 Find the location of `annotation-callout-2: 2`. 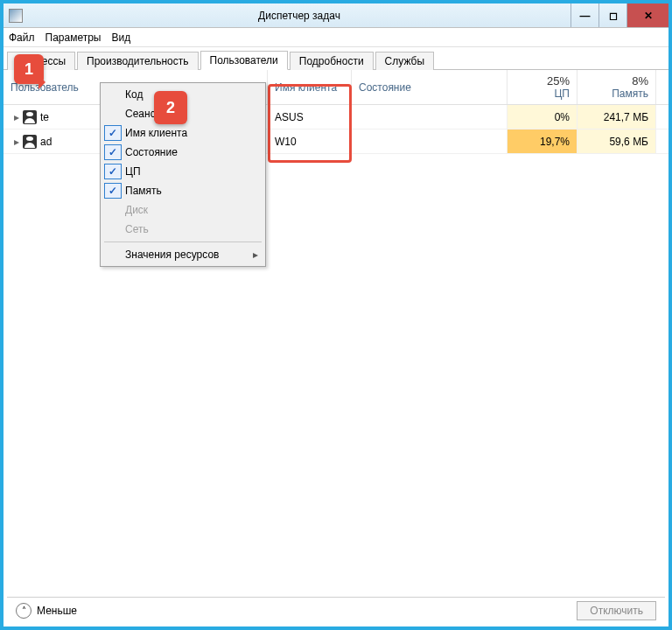

annotation-callout-2: 2 is located at coordinates (171, 108).